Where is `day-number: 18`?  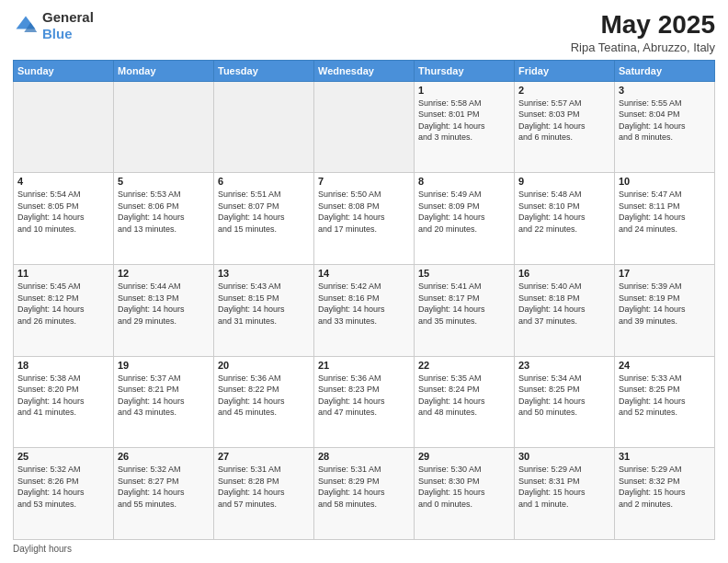 day-number: 18 is located at coordinates (63, 365).